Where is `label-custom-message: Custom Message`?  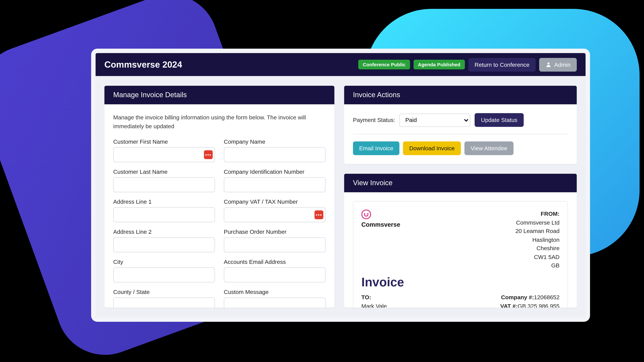 label-custom-message: Custom Message is located at coordinates (274, 292).